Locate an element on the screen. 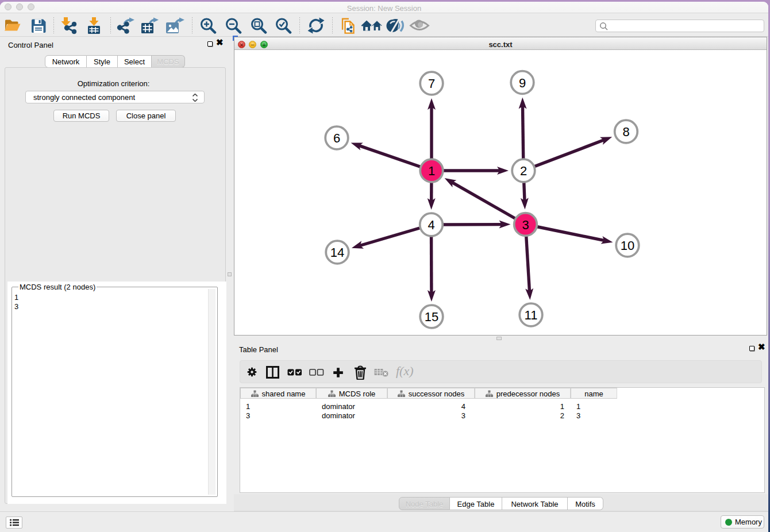  svg-text: 9 is located at coordinates (522, 83).